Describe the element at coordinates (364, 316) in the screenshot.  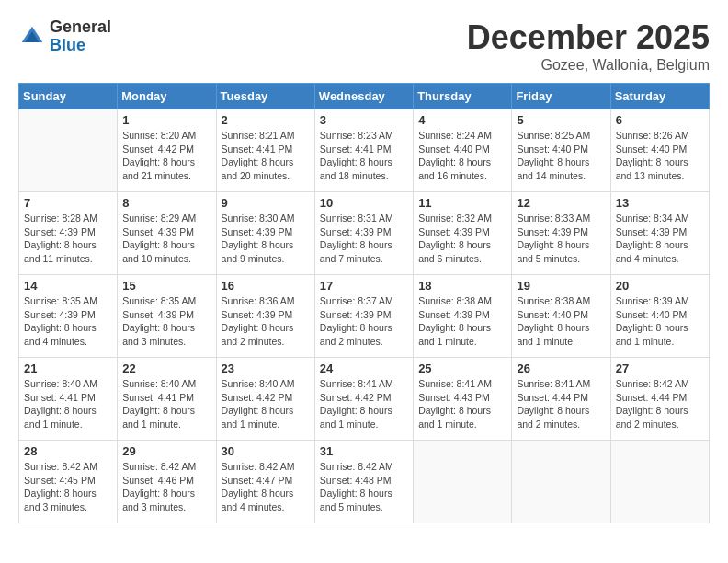
I see `calendar-cell: 17Sunrise: 8:37 AMSunset: 4:39 PMDayligh…` at that location.